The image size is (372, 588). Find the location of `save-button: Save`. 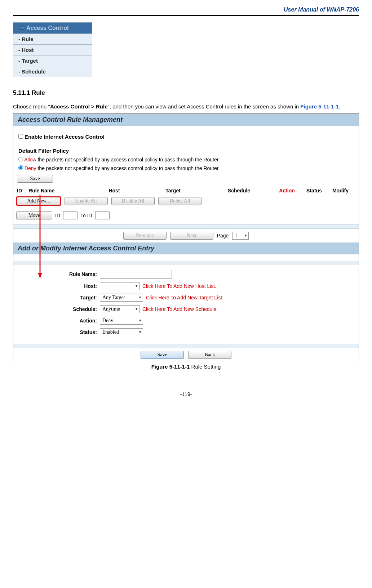

save-button: Save is located at coordinates (35, 179).